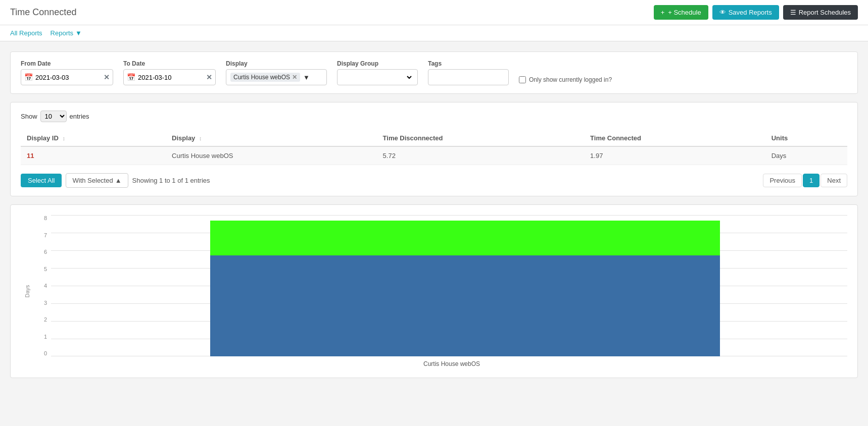 This screenshot has height=426, width=868. What do you see at coordinates (434, 116) in the screenshot?
I see `show-entries-row: Show 10 25 50 100 entries` at bounding box center [434, 116].